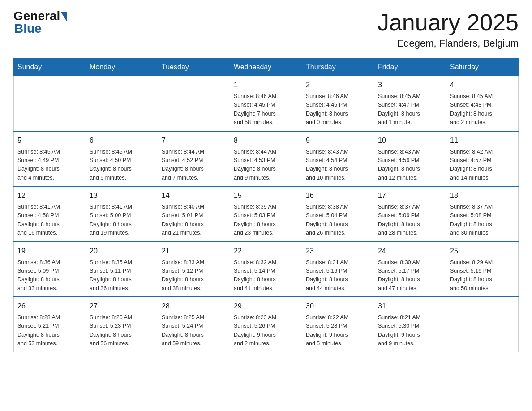 The image size is (532, 411). I want to click on calendar-day-cell: 13Sunrise: 8:41 AM Sunset: 5:00 PM Dayli…, so click(122, 214).